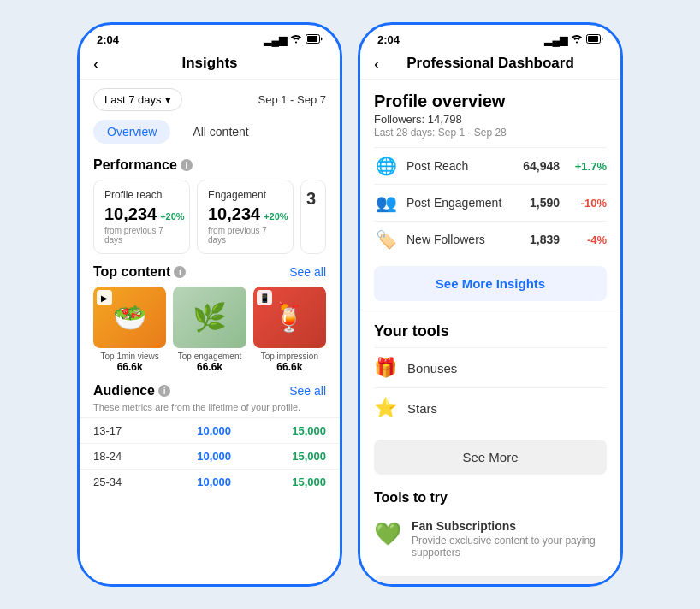  Describe the element at coordinates (289, 330) in the screenshot. I see `thumbnail-2: 📱 🍹 Top impression 66.6k` at that location.